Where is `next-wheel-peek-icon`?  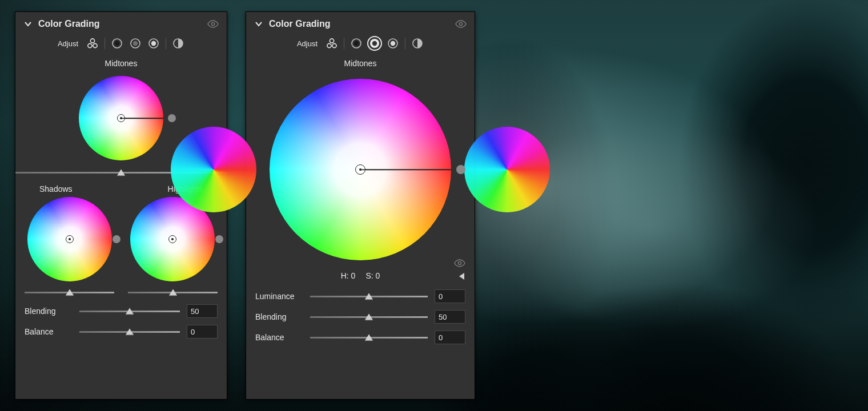
next-wheel-peek-icon is located at coordinates (507, 170).